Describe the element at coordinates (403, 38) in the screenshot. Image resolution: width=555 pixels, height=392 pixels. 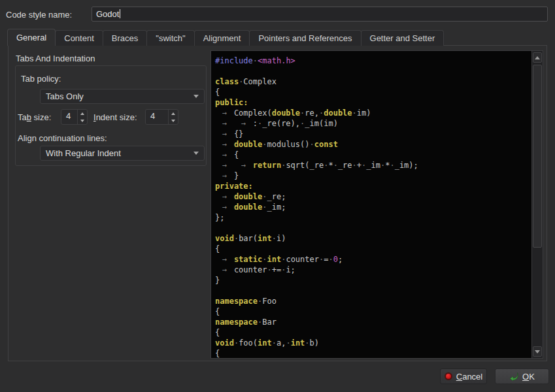
I see `tab-getter-and-setter: Getter and Setter` at that location.